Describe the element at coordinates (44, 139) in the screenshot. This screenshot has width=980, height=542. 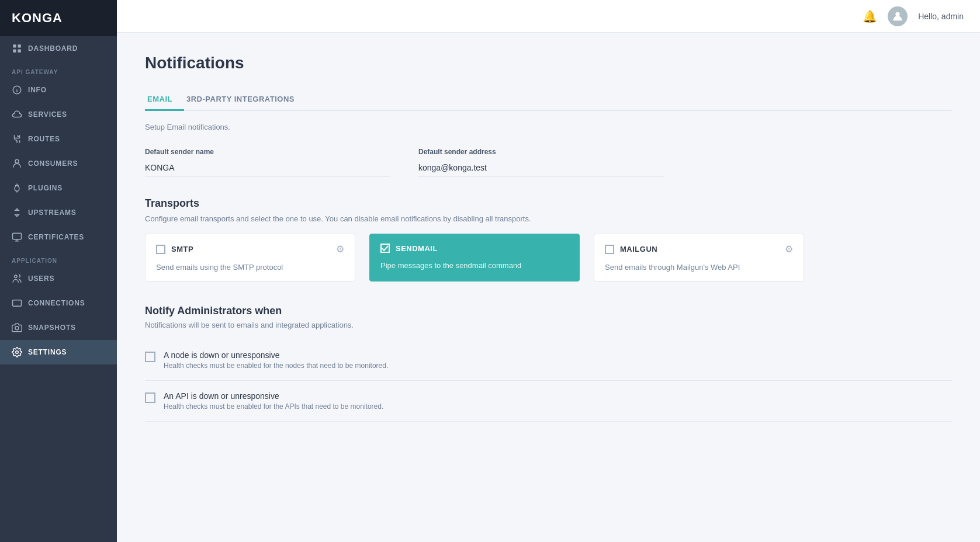
I see `sidebar-item-label: ROUTES` at that location.